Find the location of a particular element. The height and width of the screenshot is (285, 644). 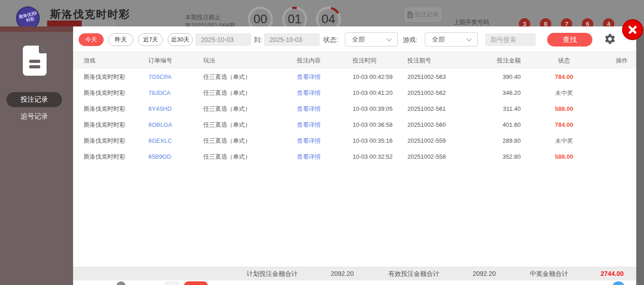

order-id-link: 78JDCA is located at coordinates (176, 93).